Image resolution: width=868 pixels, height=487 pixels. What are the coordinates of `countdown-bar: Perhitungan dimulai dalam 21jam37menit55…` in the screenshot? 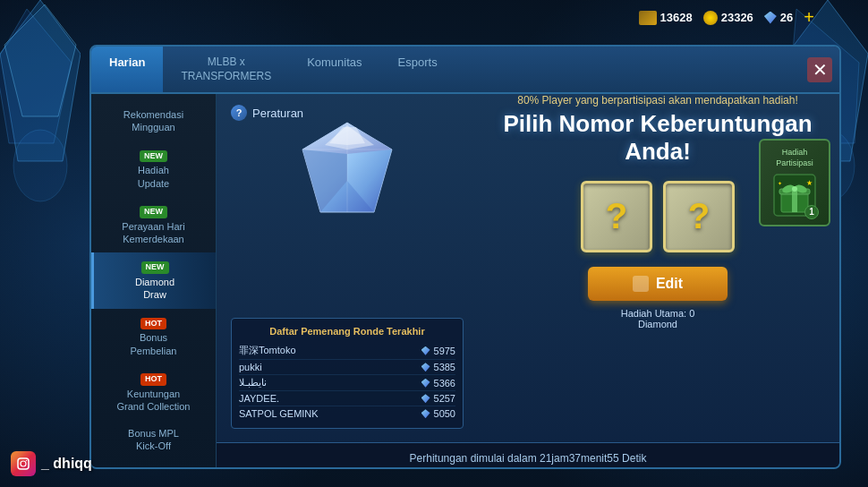 It's located at (528, 456).